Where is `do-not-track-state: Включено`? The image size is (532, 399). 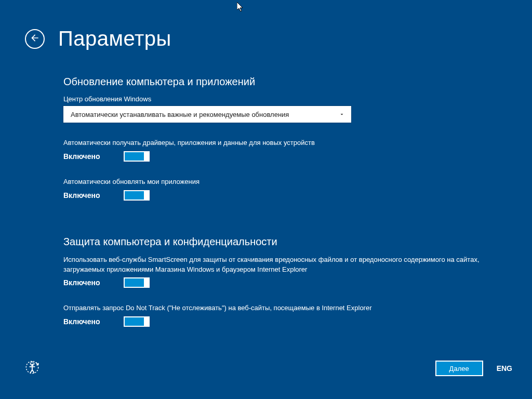 do-not-track-state: Включено is located at coordinates (82, 322).